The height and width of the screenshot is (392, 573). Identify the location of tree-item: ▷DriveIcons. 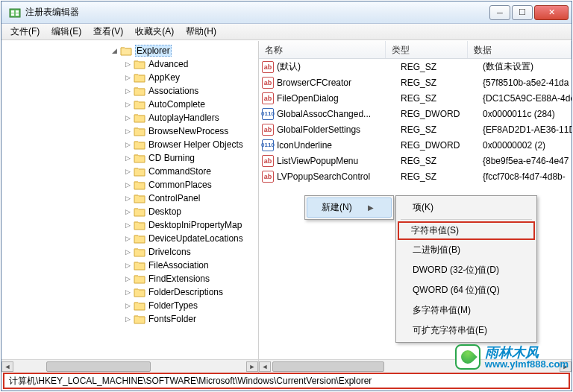
(130, 252).